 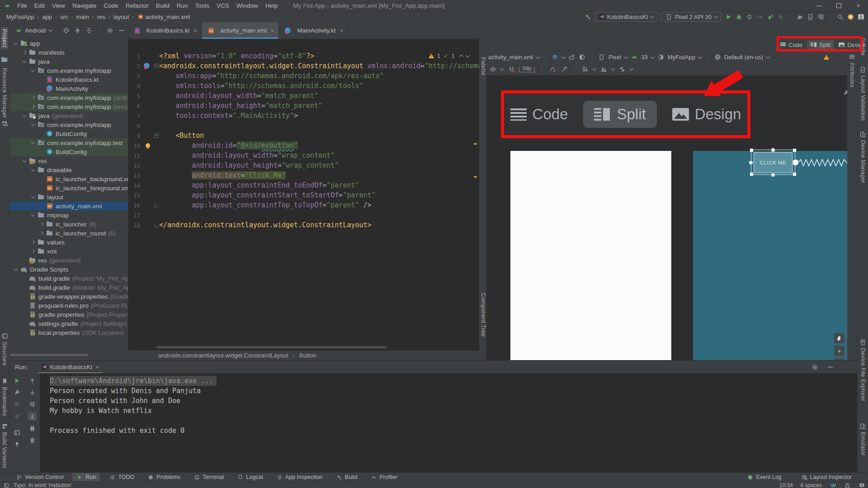 What do you see at coordinates (622, 69) in the screenshot?
I see `guidelines-button` at bounding box center [622, 69].